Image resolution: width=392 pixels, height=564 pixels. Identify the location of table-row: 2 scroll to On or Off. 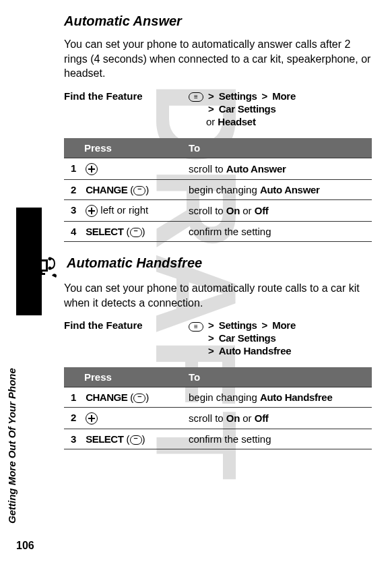
(218, 418).